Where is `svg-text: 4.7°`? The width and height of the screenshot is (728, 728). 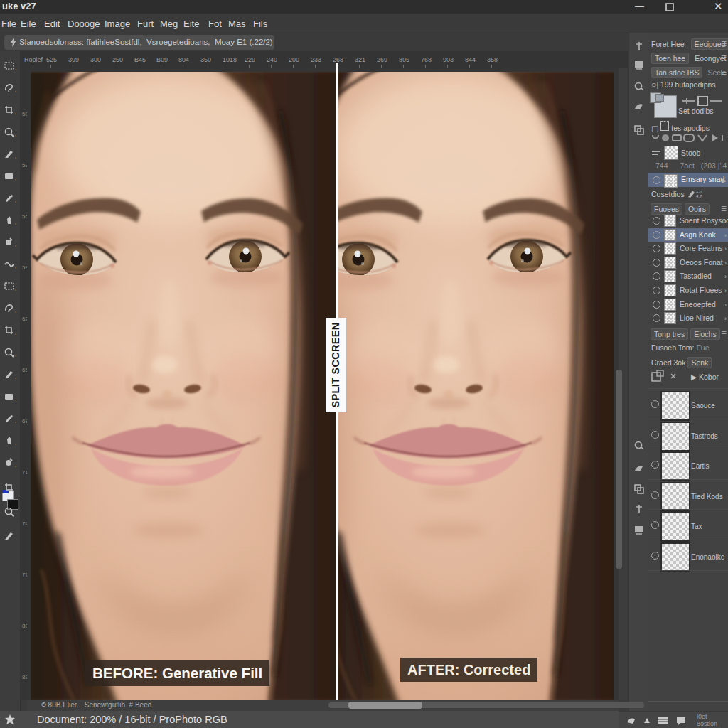 svg-text: 4.7° is located at coordinates (700, 196).